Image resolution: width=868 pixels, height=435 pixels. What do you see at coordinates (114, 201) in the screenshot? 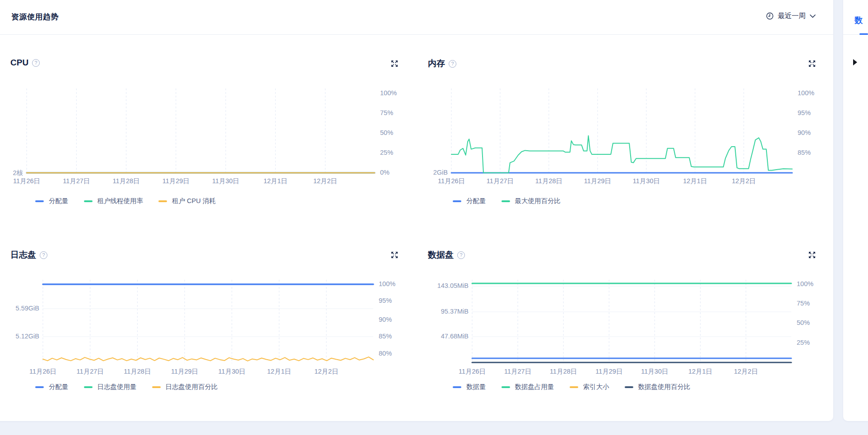
I see `legend-item-租户线程使用率: 租户线程使用率` at bounding box center [114, 201].